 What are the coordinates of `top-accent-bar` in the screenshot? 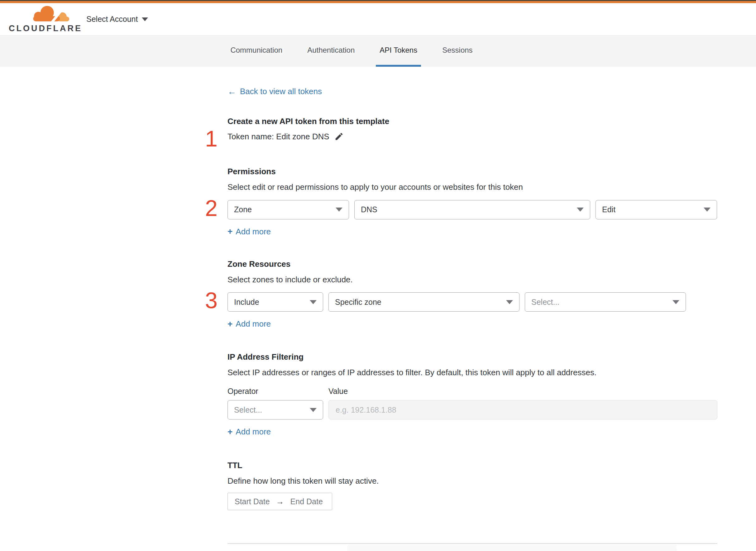 It's located at (378, 1).